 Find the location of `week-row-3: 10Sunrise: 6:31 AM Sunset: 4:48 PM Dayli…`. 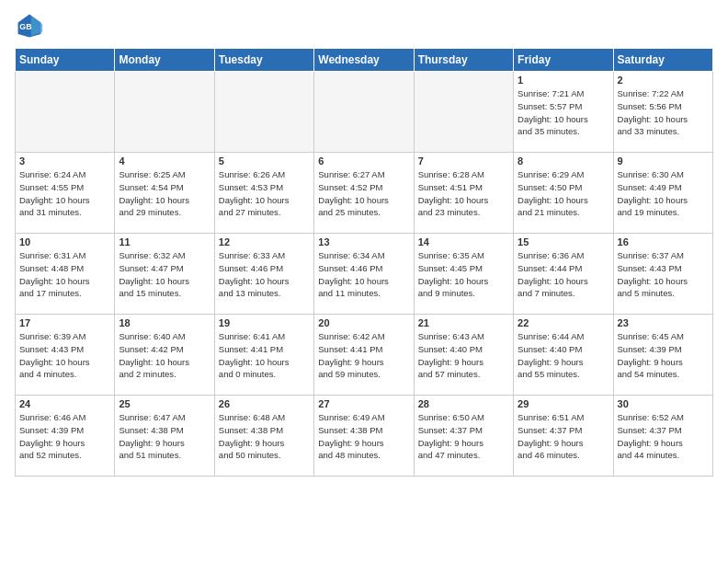

week-row-3: 10Sunrise: 6:31 AM Sunset: 4:48 PM Dayli… is located at coordinates (364, 274).